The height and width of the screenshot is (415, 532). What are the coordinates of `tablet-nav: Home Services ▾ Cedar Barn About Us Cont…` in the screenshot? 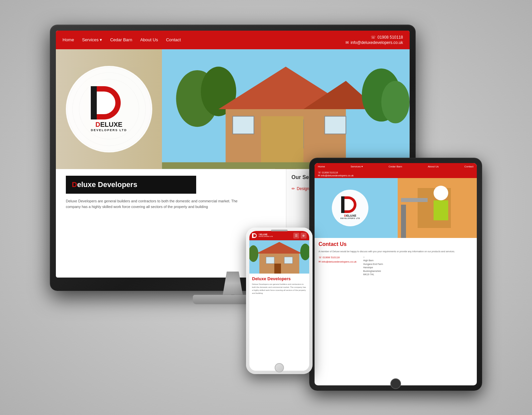 It's located at (396, 166).